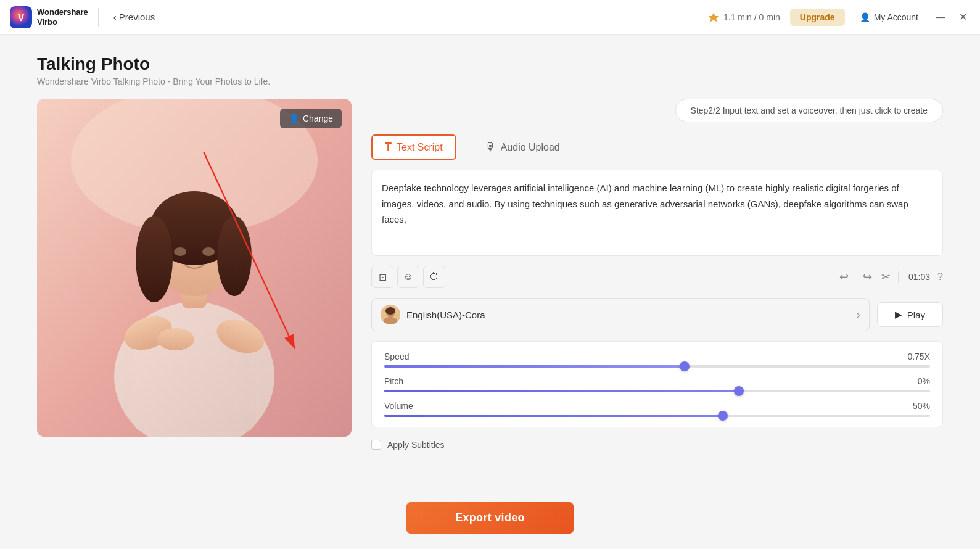 This screenshot has height=549, width=980. What do you see at coordinates (867, 277) in the screenshot?
I see `redo-icon: ↪` at bounding box center [867, 277].